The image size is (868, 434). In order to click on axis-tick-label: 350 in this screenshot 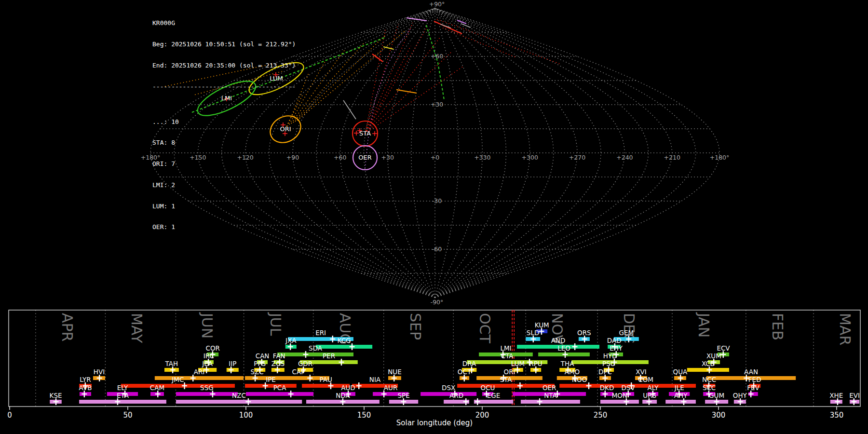, I will do `click(837, 415)`.